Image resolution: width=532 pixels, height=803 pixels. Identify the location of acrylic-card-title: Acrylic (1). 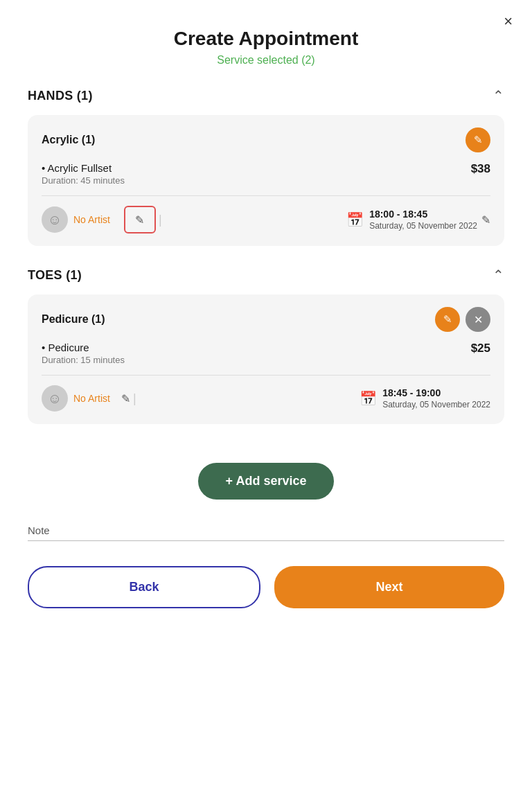
(68, 140).